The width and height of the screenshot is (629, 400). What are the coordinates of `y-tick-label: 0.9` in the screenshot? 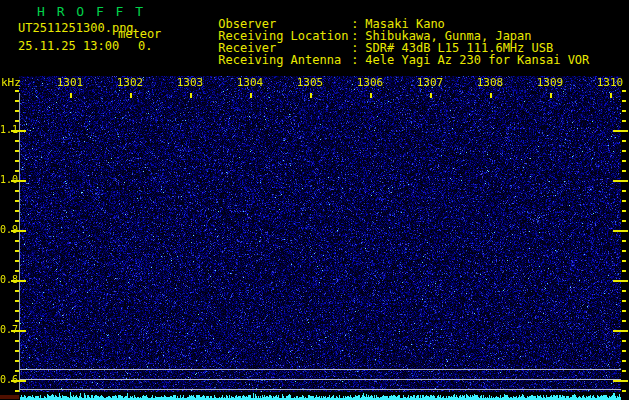 It's located at (7, 230).